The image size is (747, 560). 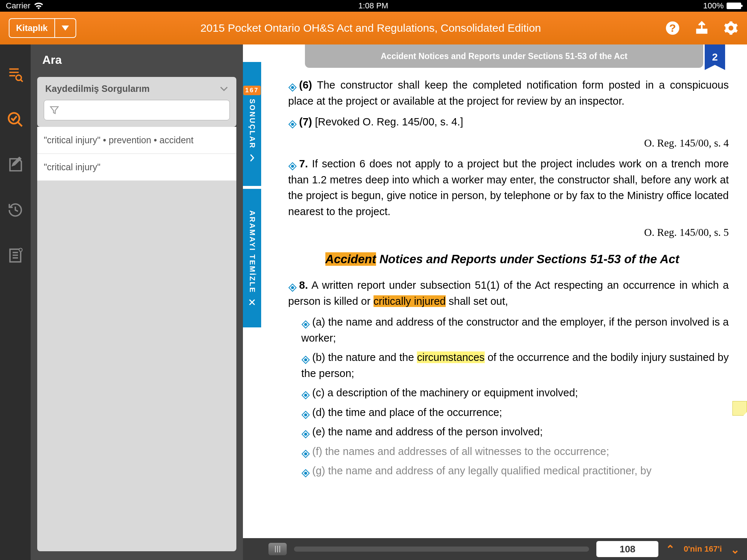 I want to click on prev-result-icon: ⌃, so click(x=670, y=549).